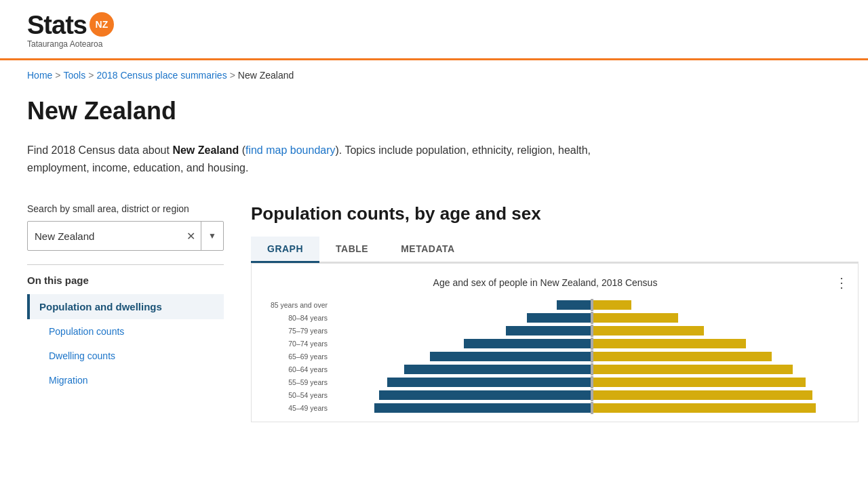 Image resolution: width=868 pixels, height=488 pixels. What do you see at coordinates (352, 249) in the screenshot?
I see `tab-table: TABLE` at bounding box center [352, 249].